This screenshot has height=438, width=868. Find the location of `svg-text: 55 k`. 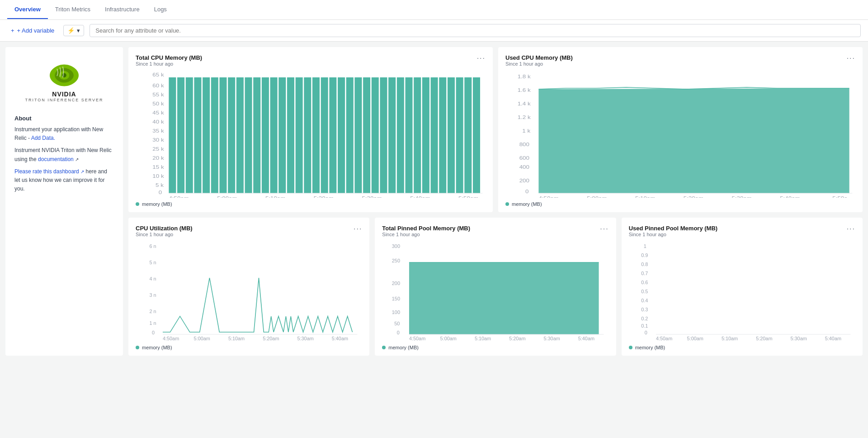

svg-text: 55 k is located at coordinates (158, 95).